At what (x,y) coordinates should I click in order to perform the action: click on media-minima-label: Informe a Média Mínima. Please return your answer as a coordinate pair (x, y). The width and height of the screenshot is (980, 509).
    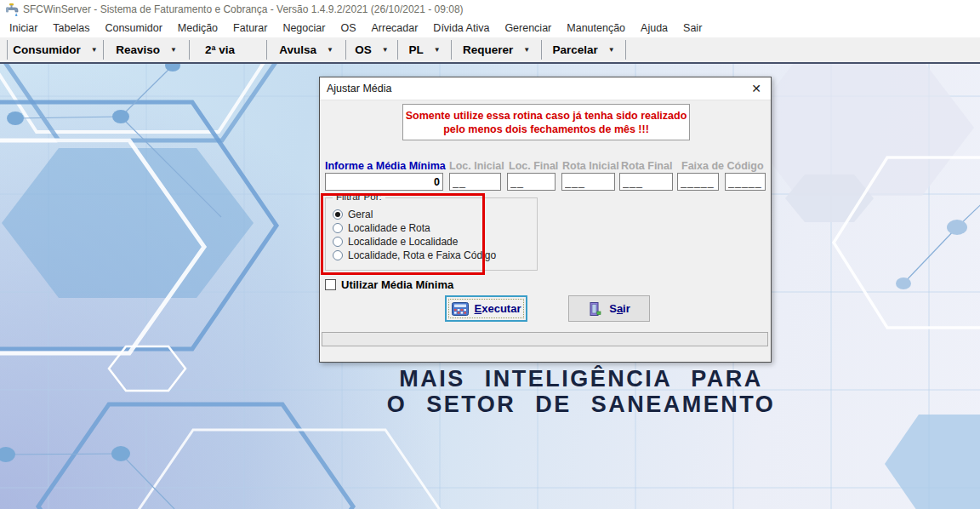
    Looking at the image, I should click on (385, 166).